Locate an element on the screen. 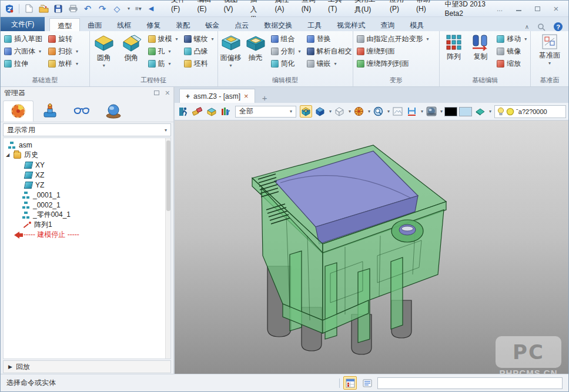  layer-field: ˉa?2?0000 is located at coordinates (530, 112).